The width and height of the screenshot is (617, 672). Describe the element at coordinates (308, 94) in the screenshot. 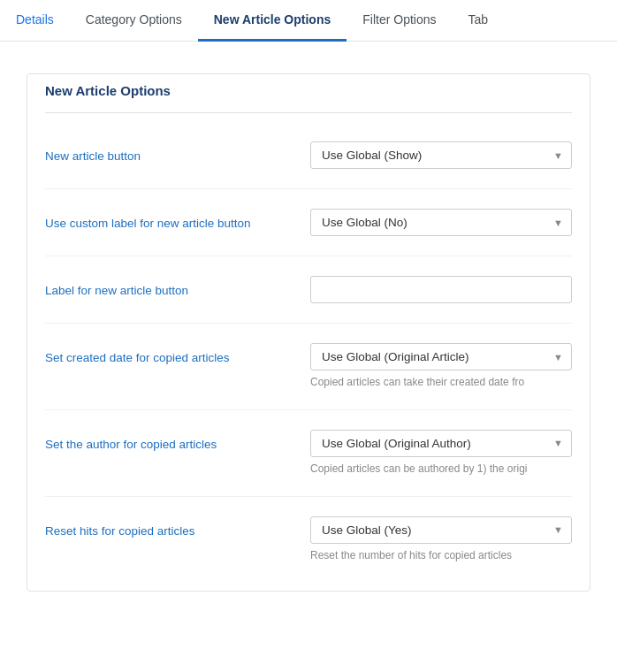

I see `section-title: New Article Options` at that location.